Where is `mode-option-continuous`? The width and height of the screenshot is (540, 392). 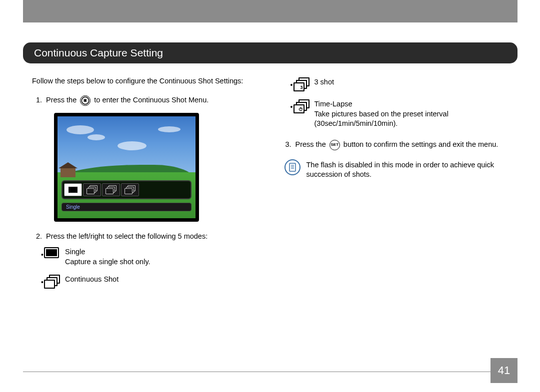 mode-option-continuous is located at coordinates (92, 190).